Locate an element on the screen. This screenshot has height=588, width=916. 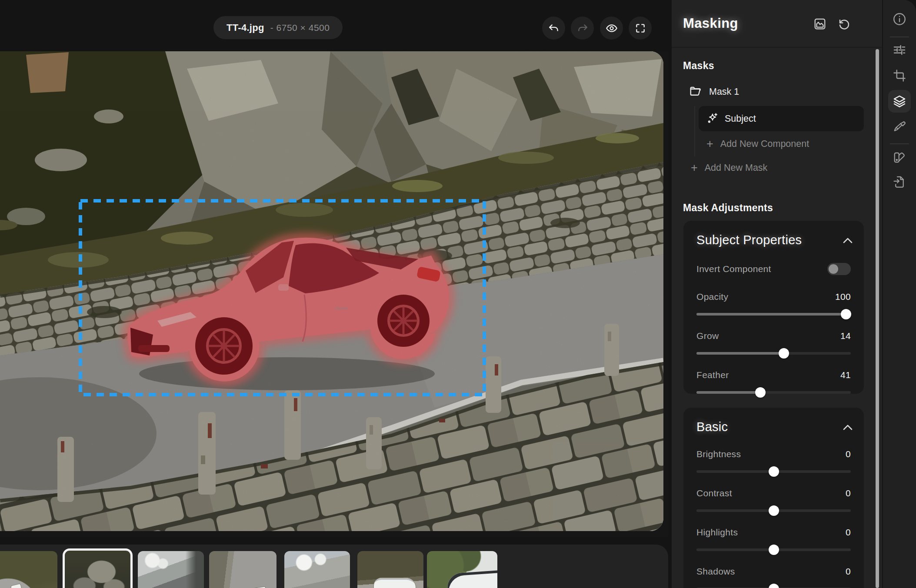
contrast-label: Contrast is located at coordinates (714, 493).